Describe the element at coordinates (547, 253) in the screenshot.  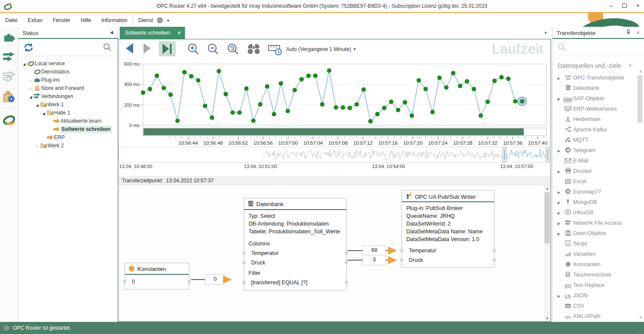
I see `diagram-vertical-scrollbar: ▲ ▼` at that location.